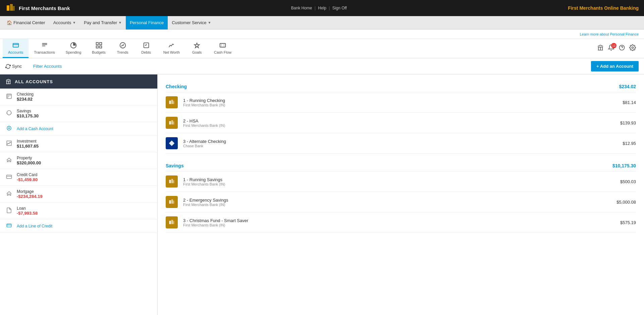 The height and width of the screenshot is (315, 644). What do you see at coordinates (9, 97) in the screenshot?
I see `checking-icon` at bounding box center [9, 97].